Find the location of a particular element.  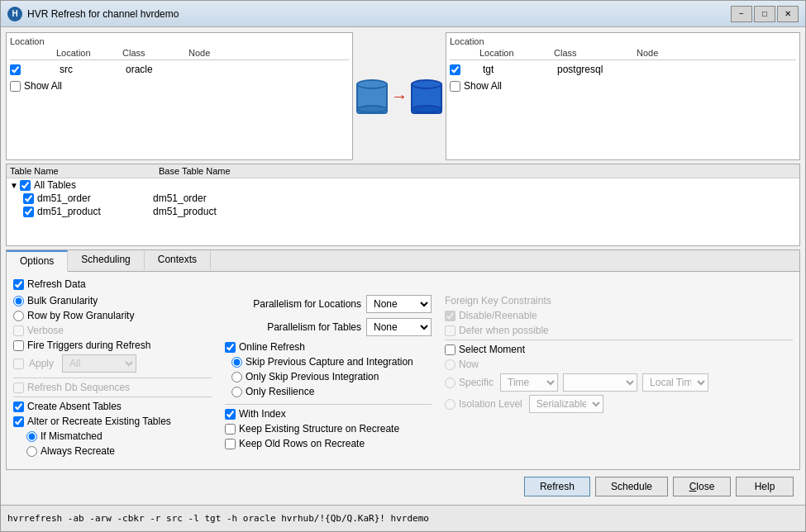

only-resilience-label: Only Resilience is located at coordinates (279, 392).